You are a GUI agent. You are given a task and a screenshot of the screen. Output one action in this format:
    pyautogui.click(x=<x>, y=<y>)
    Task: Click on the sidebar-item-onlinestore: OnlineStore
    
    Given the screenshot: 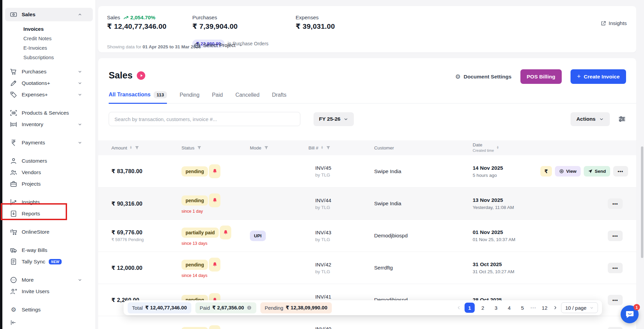 What is the action you would take?
    pyautogui.click(x=49, y=232)
    